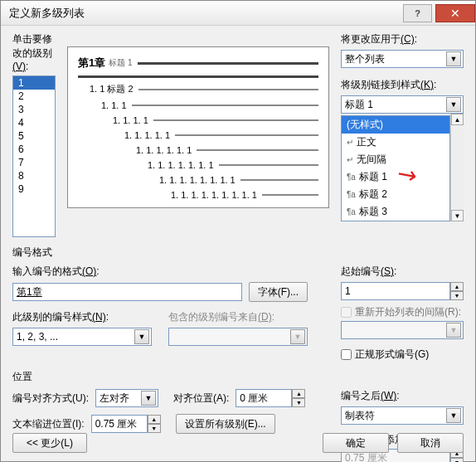  I want to click on close-button: ✕, so click(455, 13).